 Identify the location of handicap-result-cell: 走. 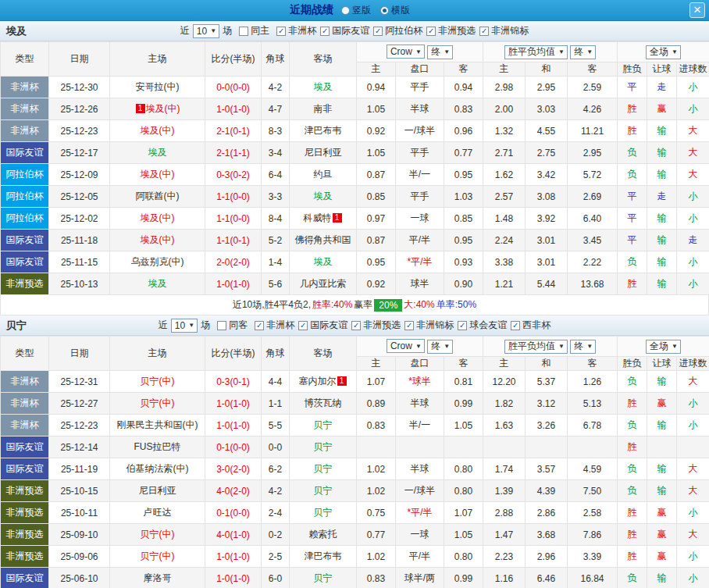
(662, 87).